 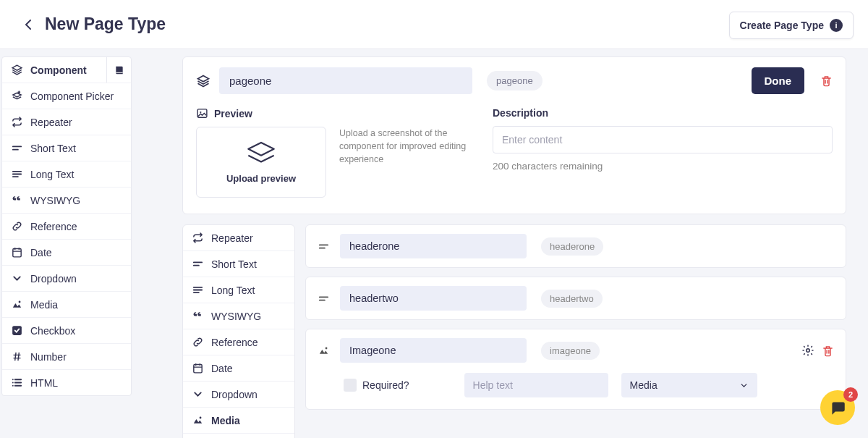 What do you see at coordinates (836, 25) in the screenshot?
I see `info-icon: i` at bounding box center [836, 25].